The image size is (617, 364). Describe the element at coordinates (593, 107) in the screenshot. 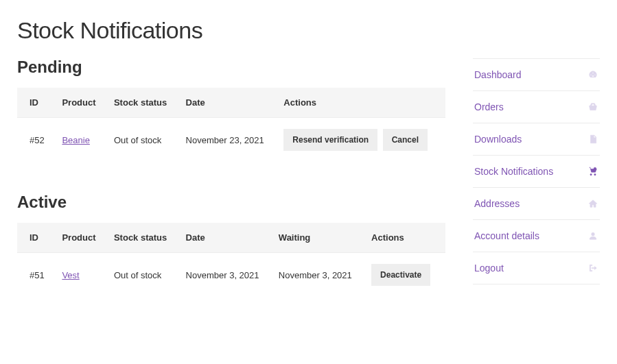

I see `basket-icon` at that location.